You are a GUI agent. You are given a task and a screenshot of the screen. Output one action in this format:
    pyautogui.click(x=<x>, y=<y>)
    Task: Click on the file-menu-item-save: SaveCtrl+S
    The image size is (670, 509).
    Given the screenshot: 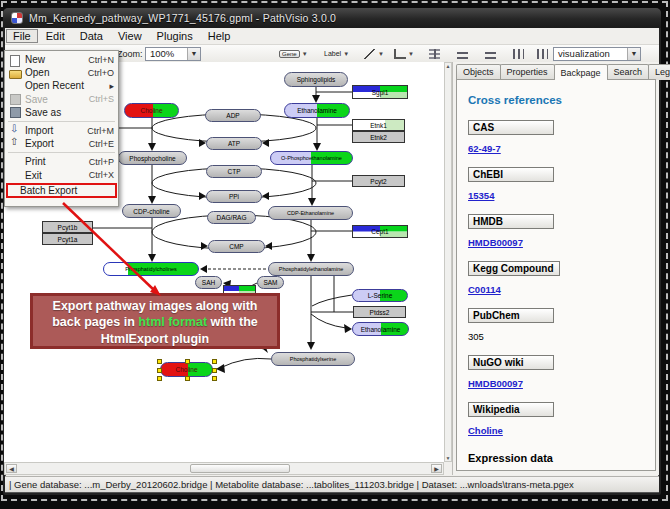 What is the action you would take?
    pyautogui.click(x=62, y=100)
    